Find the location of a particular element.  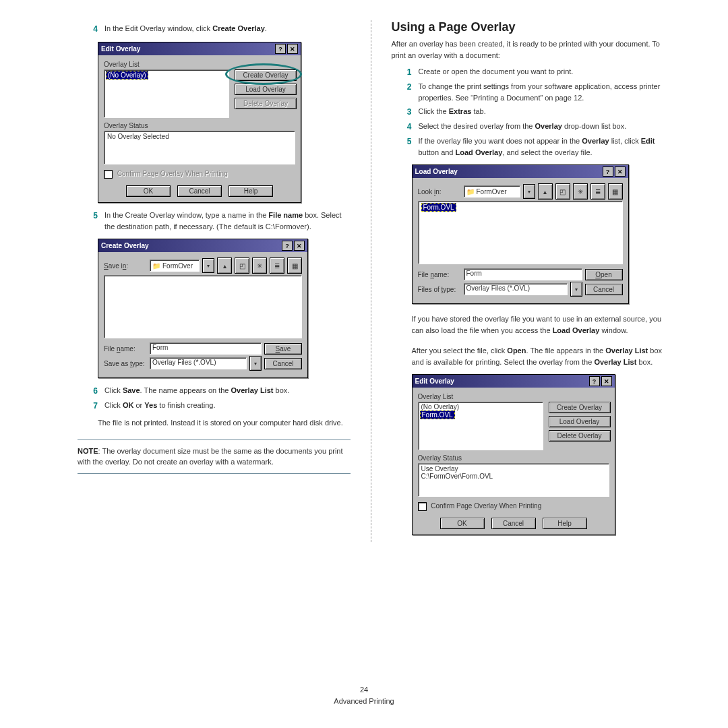

load-overlay-dialog: Load Overlay ? ✕ Look in: 📁 FormOver ▾ ▴… is located at coordinates (520, 235).